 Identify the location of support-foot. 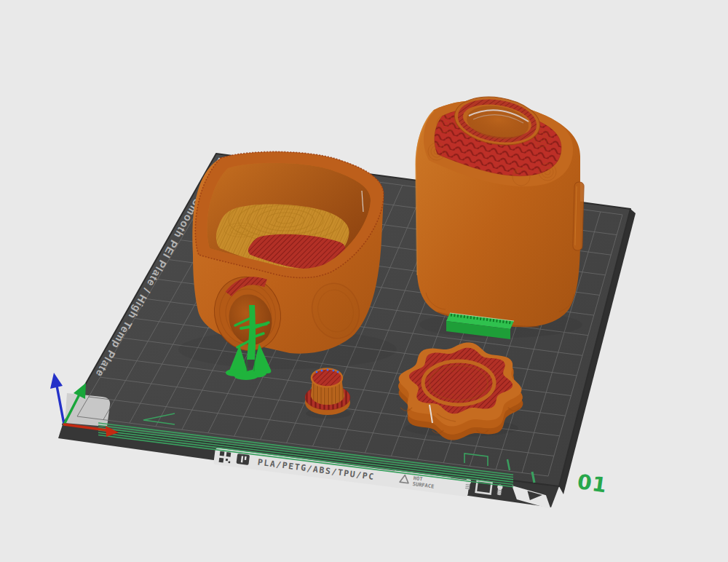
(246, 376).